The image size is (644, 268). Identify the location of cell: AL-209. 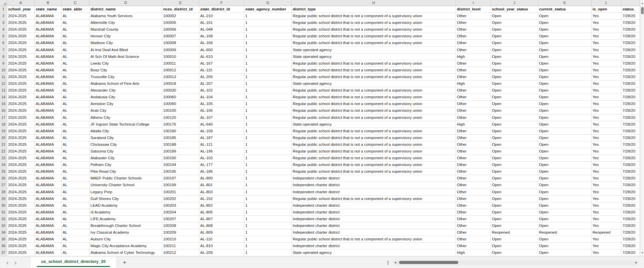
(222, 253).